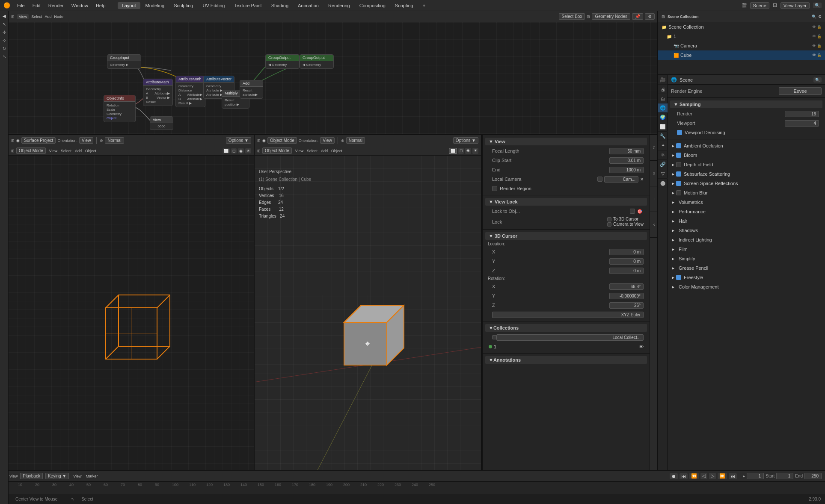  Describe the element at coordinates (746, 287) in the screenshot. I see `colorman-row: ▶ Color Management` at that location.